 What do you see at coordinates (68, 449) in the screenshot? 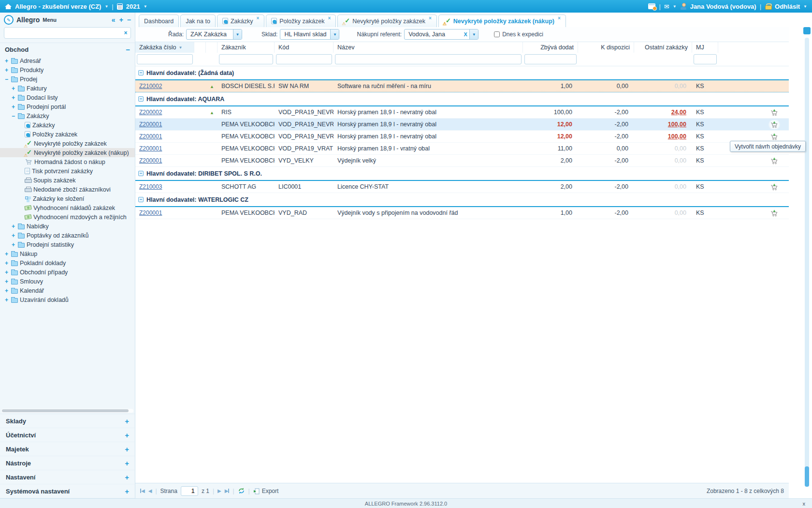
I see `accordion-section-majetek: Majetek +` at bounding box center [68, 449].